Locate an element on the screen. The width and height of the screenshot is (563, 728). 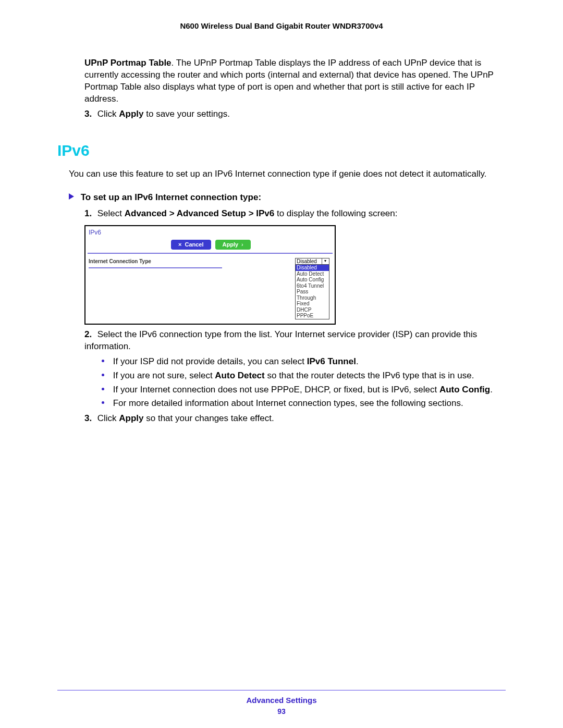
apply-label: Apply is located at coordinates (230, 245).